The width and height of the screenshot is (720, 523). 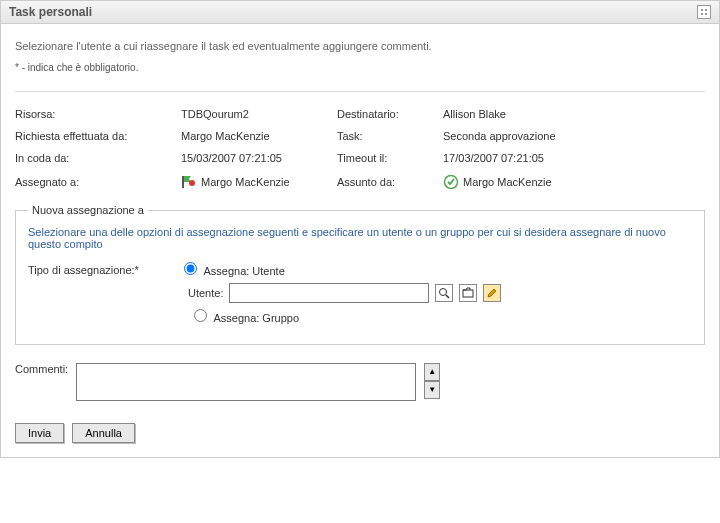 What do you see at coordinates (88, 210) in the screenshot?
I see `reassign-legend: Nuova assegnazione a` at bounding box center [88, 210].